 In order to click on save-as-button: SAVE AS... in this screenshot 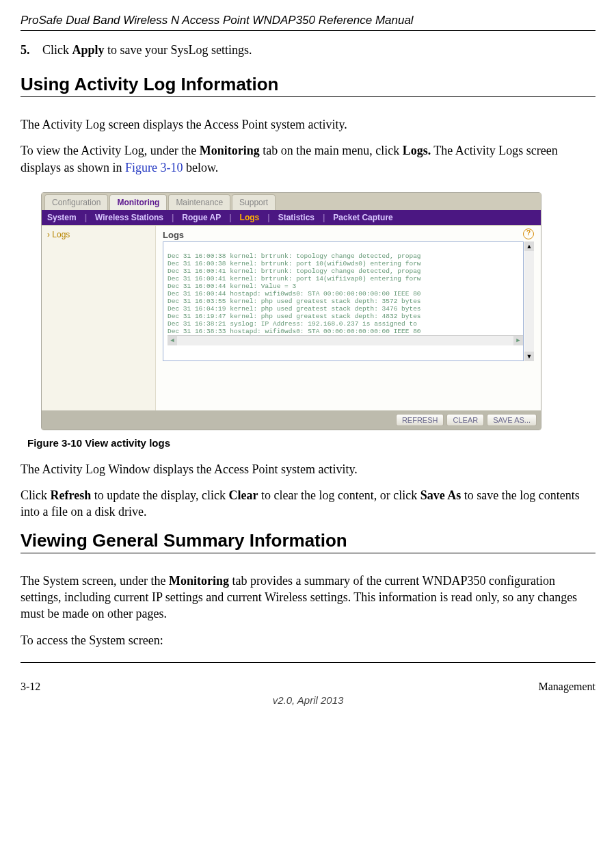, I will do `click(511, 420)`.